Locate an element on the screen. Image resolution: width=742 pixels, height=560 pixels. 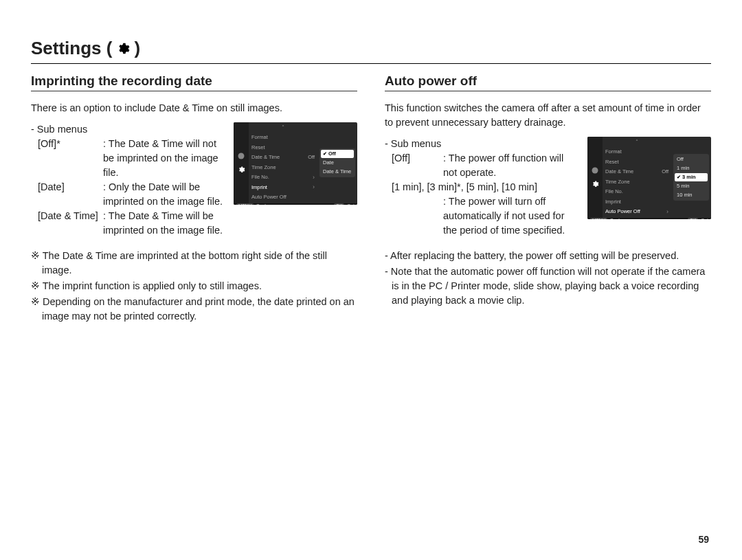
item-label: [Off] is located at coordinates (418, 166).